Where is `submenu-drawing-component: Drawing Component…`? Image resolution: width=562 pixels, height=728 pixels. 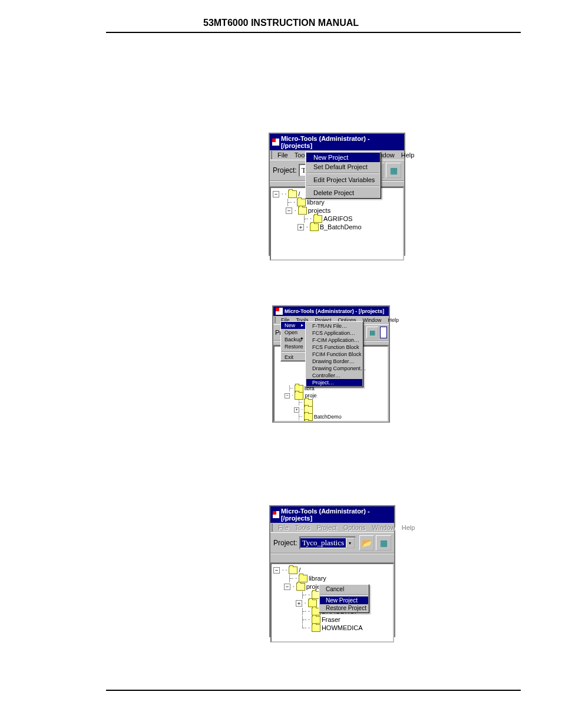
submenu-drawing-component: Drawing Component… is located at coordinates (335, 368).